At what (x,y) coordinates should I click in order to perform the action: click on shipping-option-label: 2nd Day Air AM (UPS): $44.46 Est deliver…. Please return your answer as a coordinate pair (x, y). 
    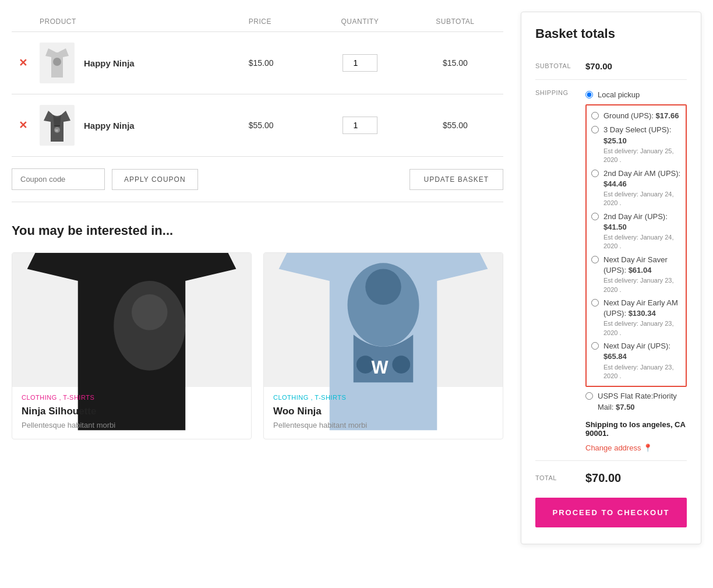
    Looking at the image, I should click on (642, 188).